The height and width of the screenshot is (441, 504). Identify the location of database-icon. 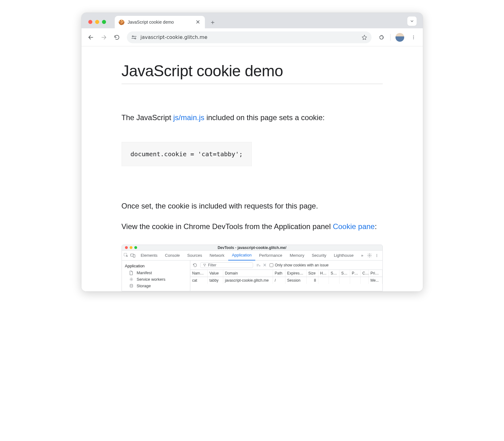
(132, 286).